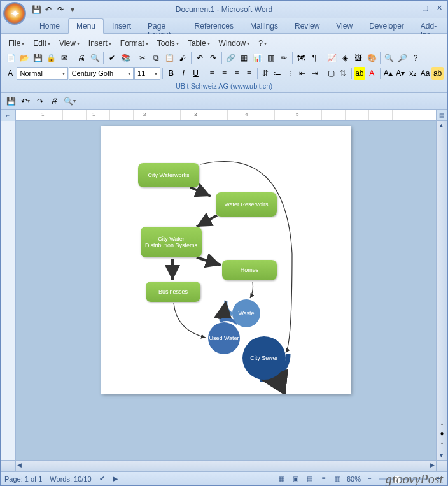  I want to click on subscript-icon: x₂, so click(412, 73).